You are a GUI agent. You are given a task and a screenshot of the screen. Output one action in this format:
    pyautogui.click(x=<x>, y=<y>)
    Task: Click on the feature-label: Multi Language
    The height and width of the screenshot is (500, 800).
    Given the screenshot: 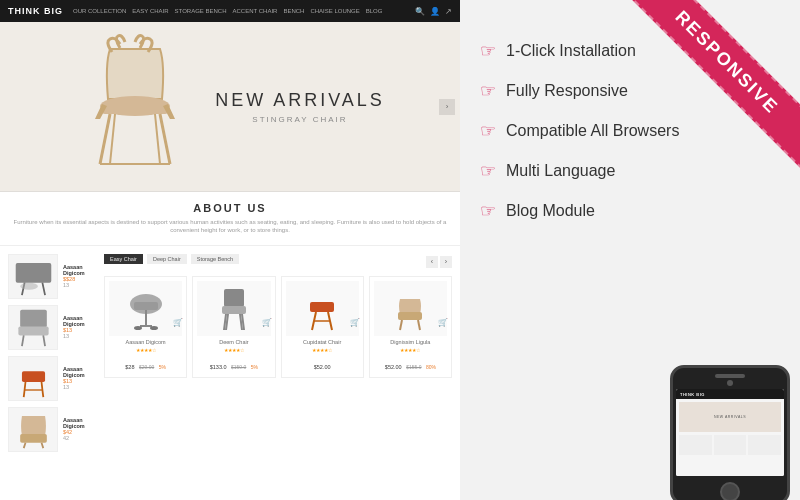 What is the action you would take?
    pyautogui.click(x=560, y=171)
    